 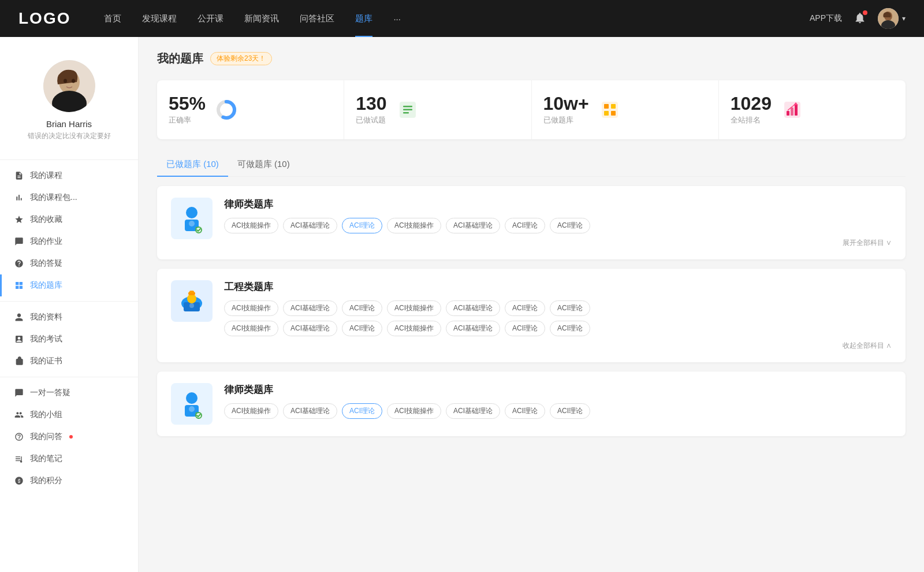 I want to click on bank-icon-engineer, so click(x=192, y=301).